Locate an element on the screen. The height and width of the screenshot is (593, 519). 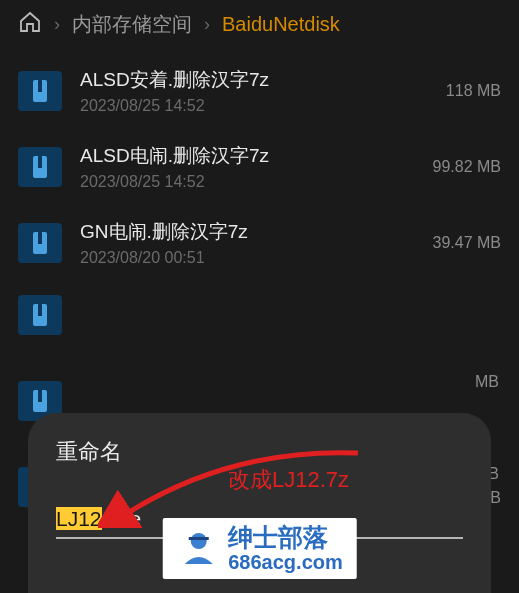
rename-selected-text: LJ12 is located at coordinates (79, 518).